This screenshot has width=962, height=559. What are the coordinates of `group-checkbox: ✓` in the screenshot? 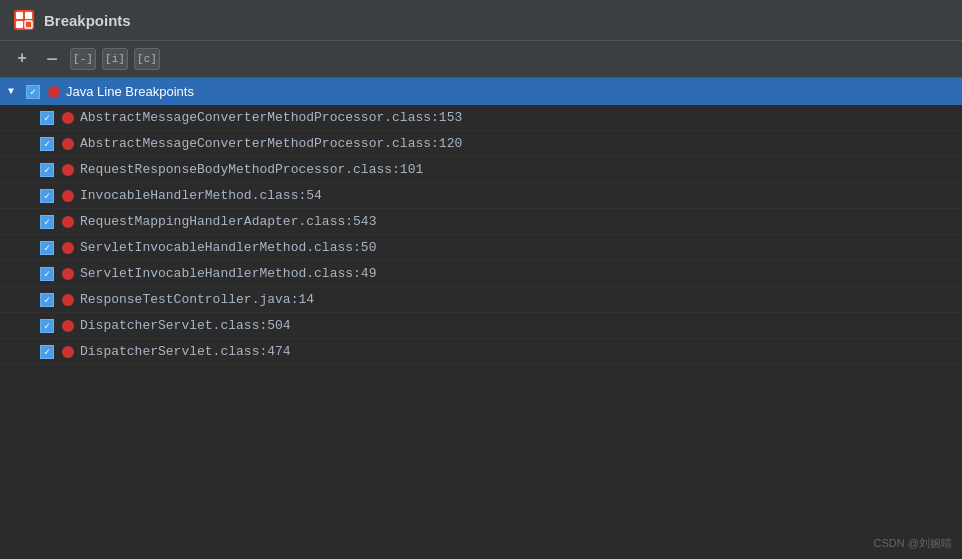 It's located at (33, 92).